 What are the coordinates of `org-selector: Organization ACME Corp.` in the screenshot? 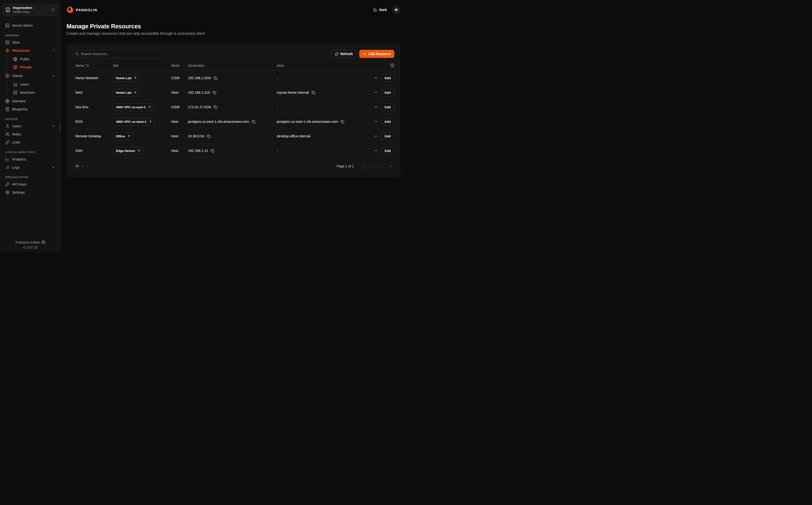 It's located at (30, 10).